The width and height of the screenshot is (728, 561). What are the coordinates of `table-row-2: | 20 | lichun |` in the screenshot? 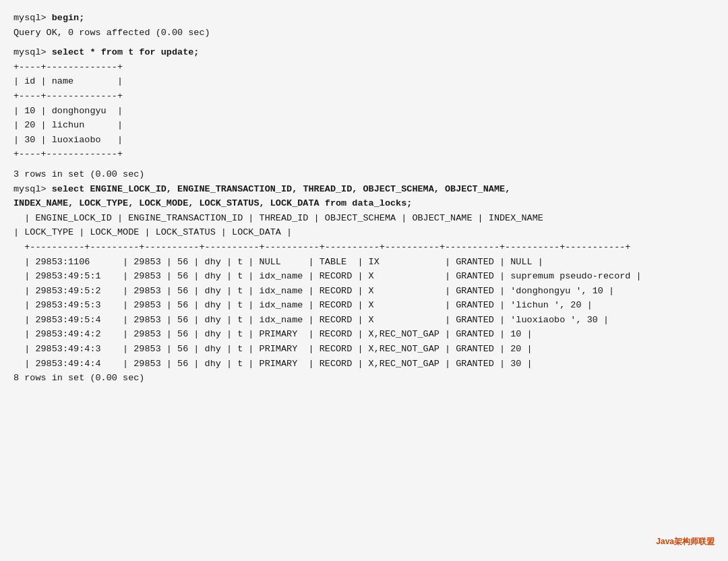 It's located at (364, 125).